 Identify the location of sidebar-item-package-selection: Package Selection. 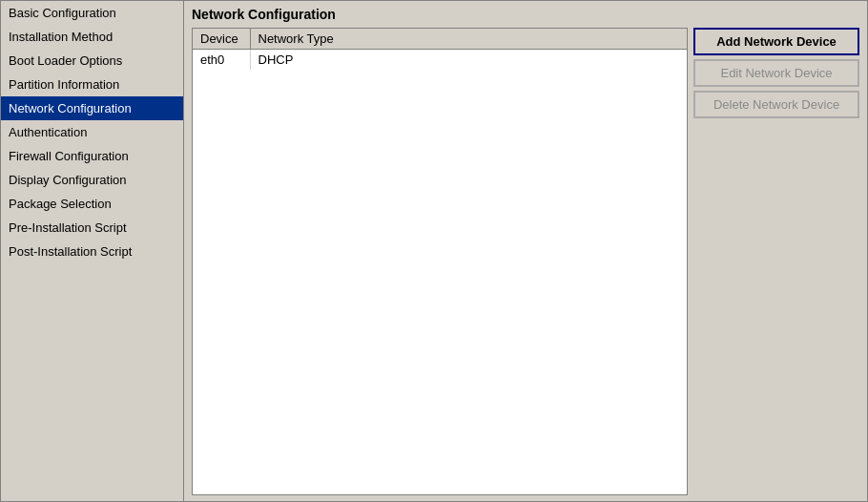
(92, 204).